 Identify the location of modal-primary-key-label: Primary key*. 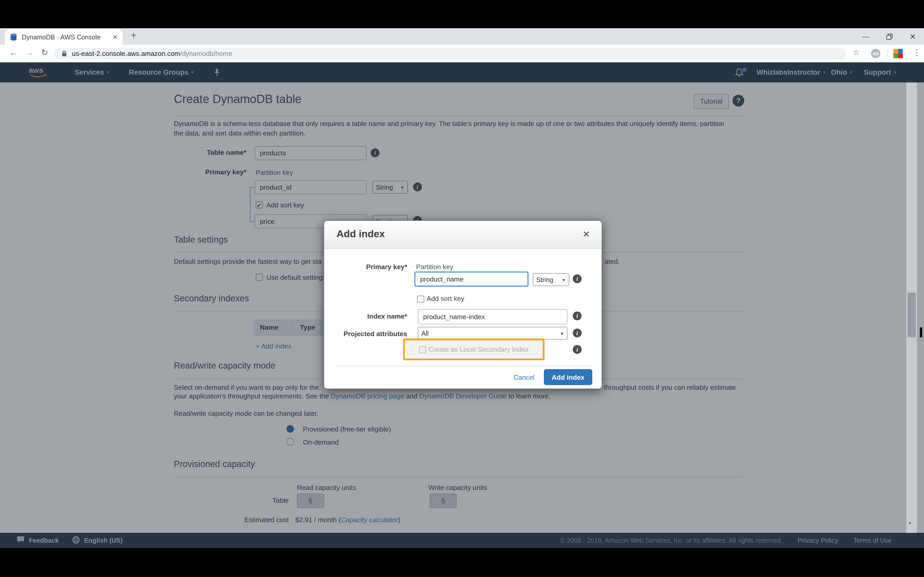
(366, 267).